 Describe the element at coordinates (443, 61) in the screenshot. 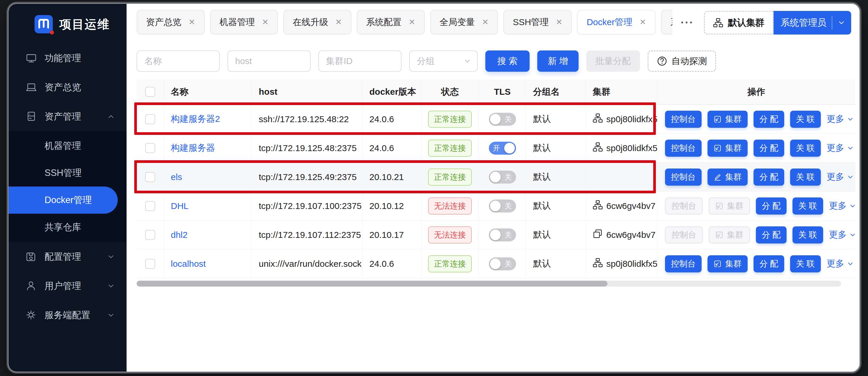

I see `group-filter-select: 分组` at that location.